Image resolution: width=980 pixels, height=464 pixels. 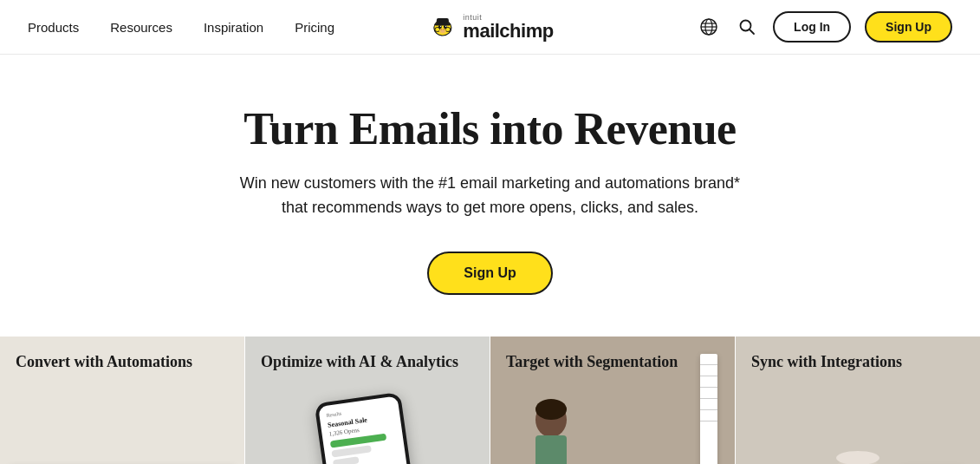 What do you see at coordinates (490, 28) in the screenshot?
I see `navigation: Products Resources Inspiration Pricing i…` at bounding box center [490, 28].